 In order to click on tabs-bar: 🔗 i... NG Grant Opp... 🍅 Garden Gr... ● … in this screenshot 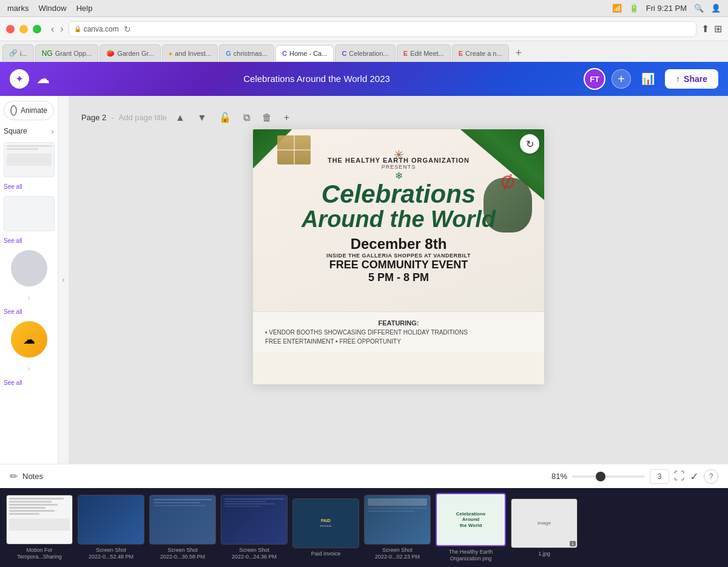, I will do `click(364, 52)`.